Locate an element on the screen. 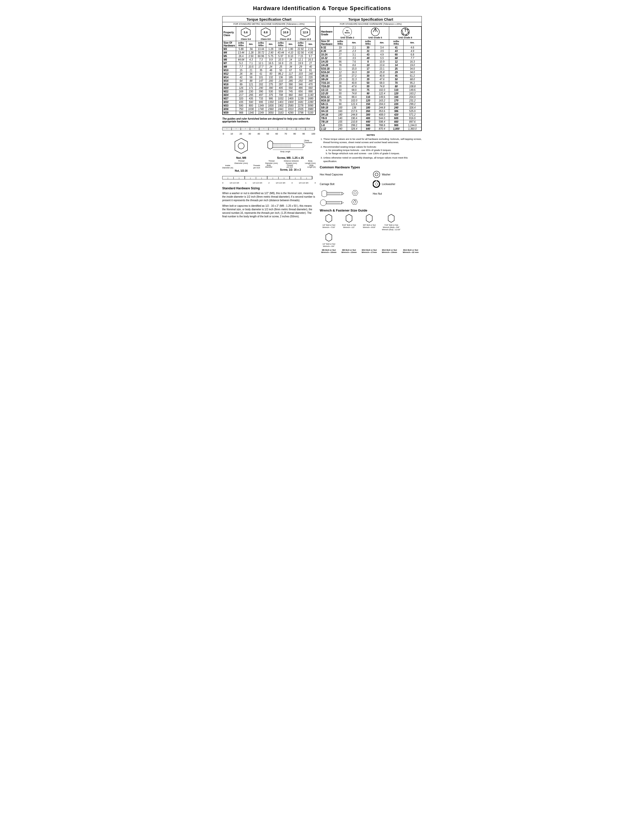 Image resolution: width=644 pixels, height=833 pixels. svg-text: Diameter is located at coordinates (309, 143).